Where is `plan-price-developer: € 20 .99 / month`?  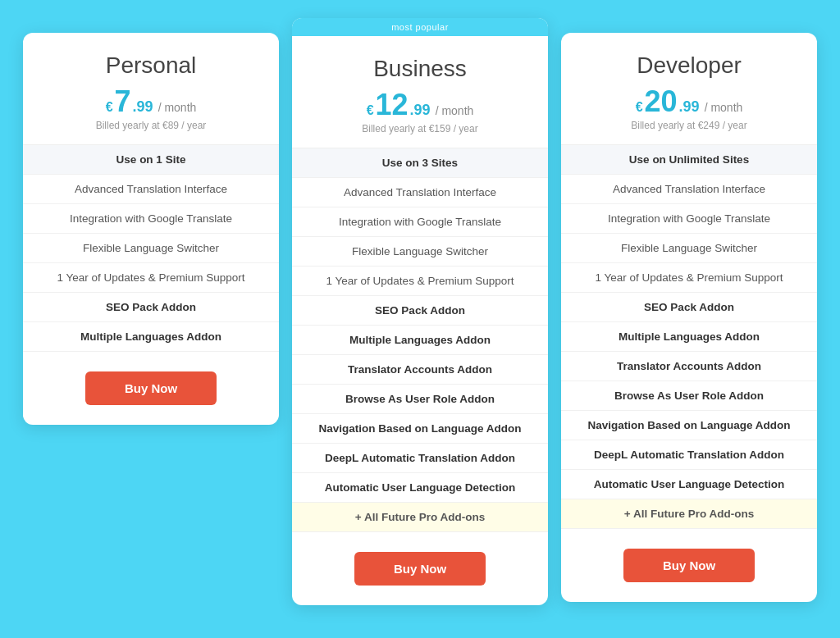
plan-price-developer: € 20 .99 / month is located at coordinates (689, 102).